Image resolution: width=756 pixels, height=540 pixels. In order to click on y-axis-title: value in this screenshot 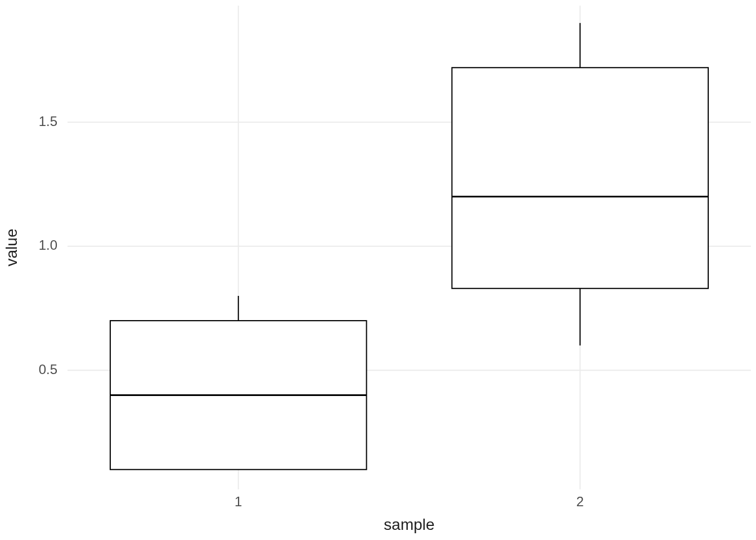, I will do `click(11, 248)`.